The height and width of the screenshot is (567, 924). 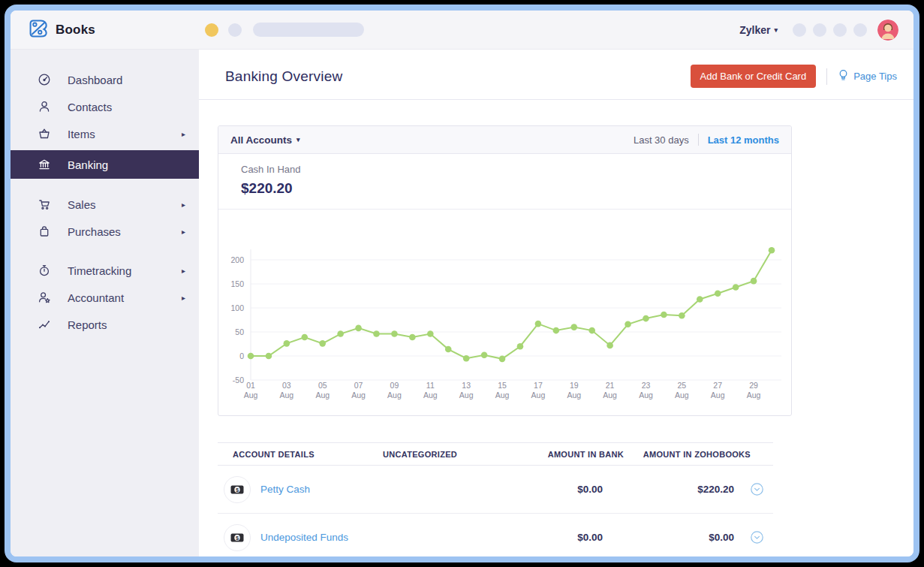 I want to click on svg-text: 29Aug, so click(x=754, y=391).